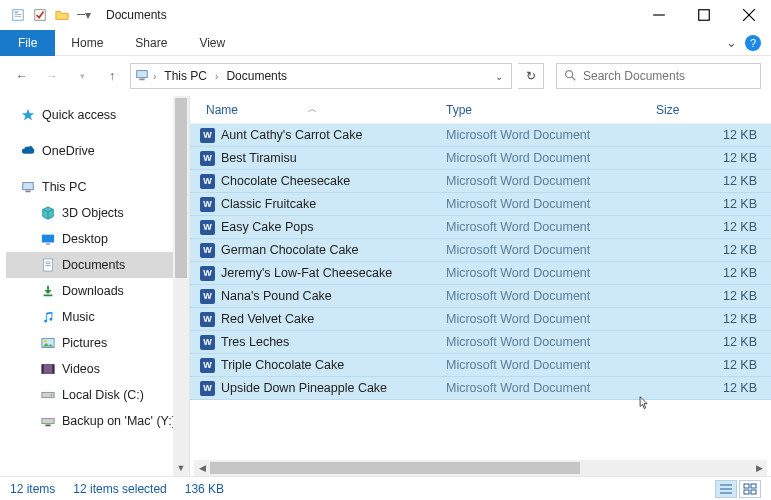 The width and height of the screenshot is (771, 500). Describe the element at coordinates (96, 343) in the screenshot. I see `sidebar-item-pictures: Pictures` at that location.